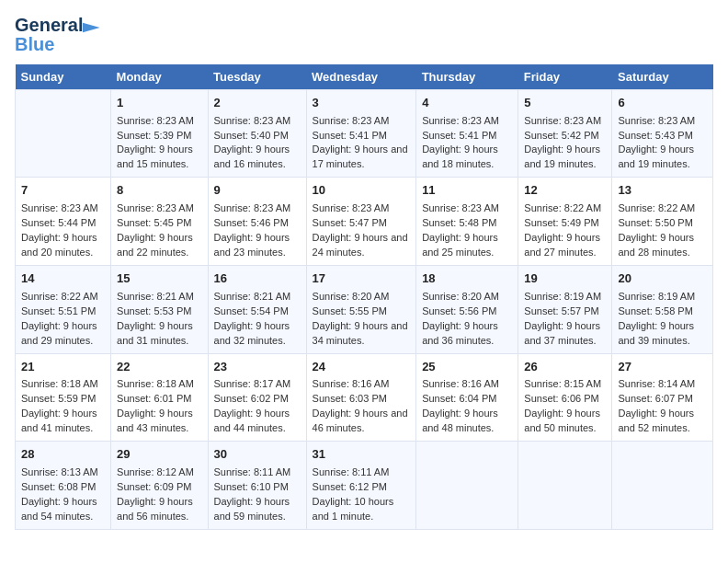  Describe the element at coordinates (564, 231) in the screenshot. I see `cell-content: Sunrise: 8:22 AMSunset: 5:49 PMDaylight:…` at that location.